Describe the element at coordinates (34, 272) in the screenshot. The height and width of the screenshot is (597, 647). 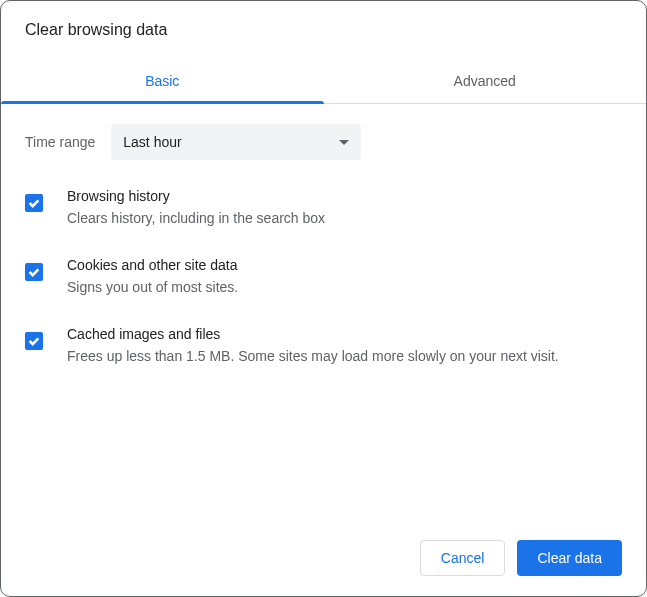
I see `checkbox-cookies` at that location.